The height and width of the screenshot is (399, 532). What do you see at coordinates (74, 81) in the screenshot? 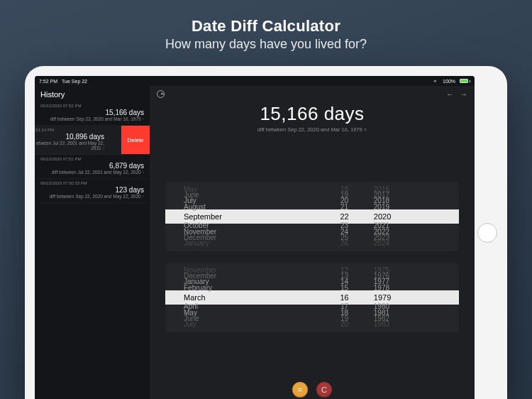
I see `status-date: Tue Sep 22` at bounding box center [74, 81].